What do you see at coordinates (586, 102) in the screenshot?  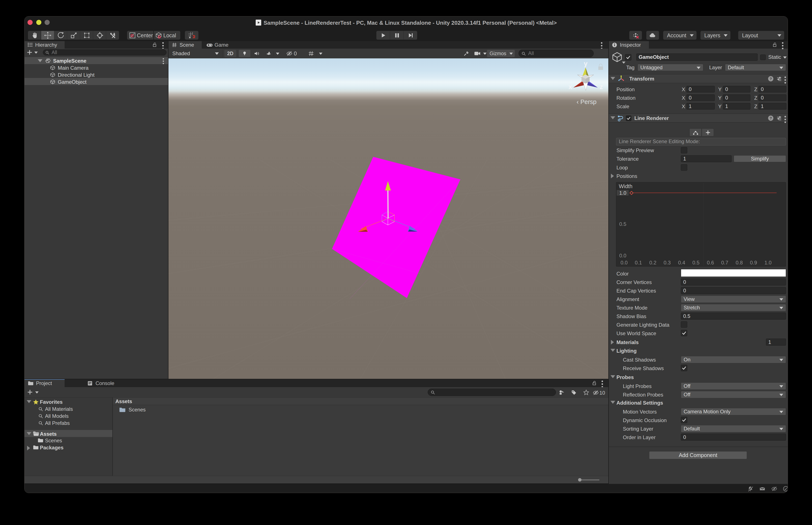 I see `svg-text: ‹ Persp` at bounding box center [586, 102].